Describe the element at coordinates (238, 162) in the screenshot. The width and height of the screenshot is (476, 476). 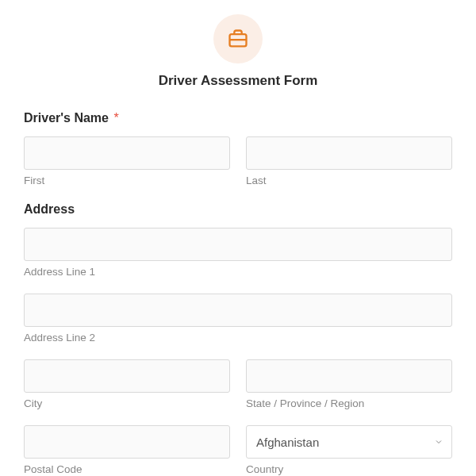
I see `name-row: First Last` at that location.